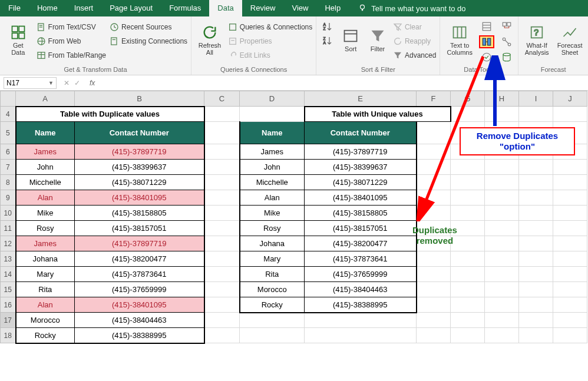 The image size is (588, 381). Describe the element at coordinates (140, 213) in the screenshot. I see `cell-B10: (415)-38158805` at that location.